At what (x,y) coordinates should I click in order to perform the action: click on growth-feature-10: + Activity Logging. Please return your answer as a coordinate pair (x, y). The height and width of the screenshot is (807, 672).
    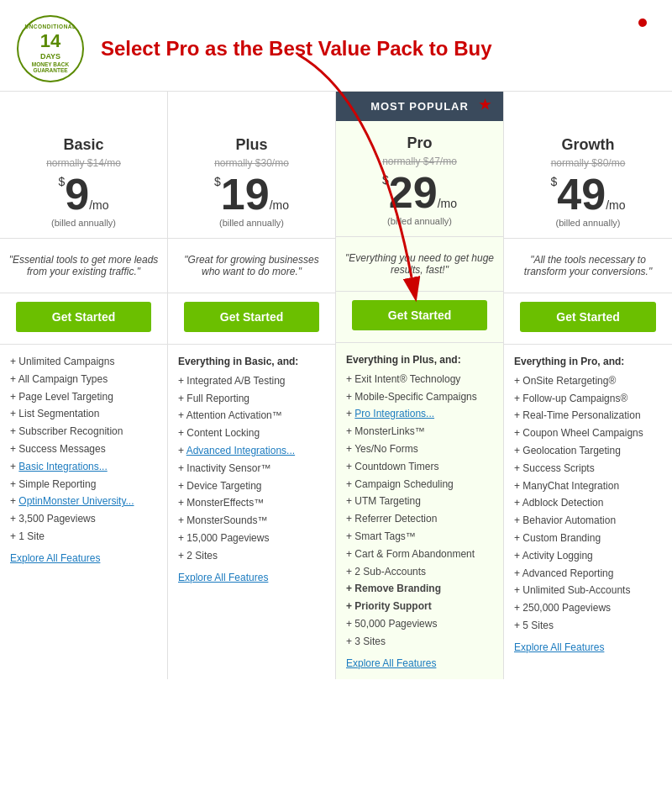
    Looking at the image, I should click on (589, 556).